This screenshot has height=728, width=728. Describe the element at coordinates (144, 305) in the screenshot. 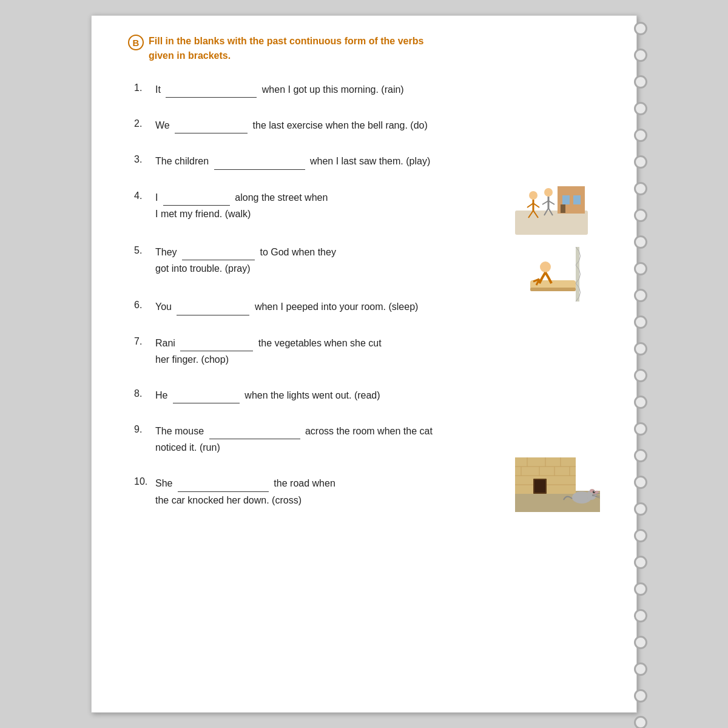

I see `question-number: 6.` at that location.